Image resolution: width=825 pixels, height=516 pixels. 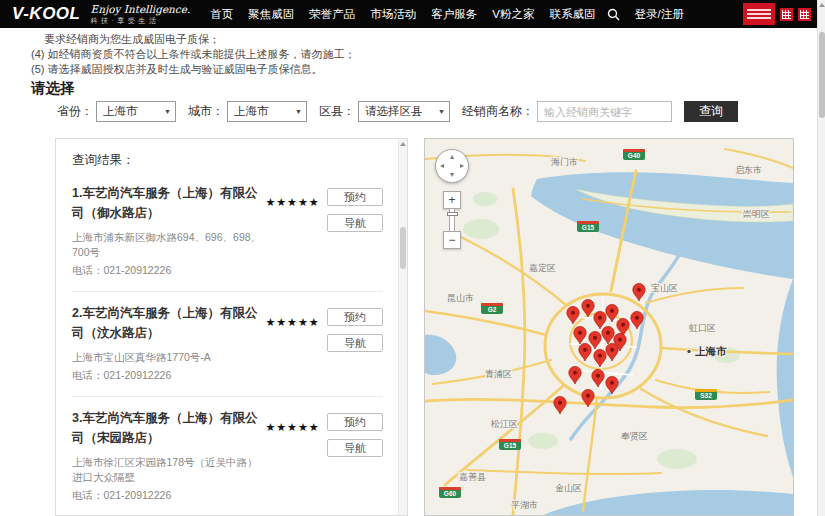 I want to click on terms-line: 要求经销商为您生成威固电子质保；, so click(x=194, y=40).